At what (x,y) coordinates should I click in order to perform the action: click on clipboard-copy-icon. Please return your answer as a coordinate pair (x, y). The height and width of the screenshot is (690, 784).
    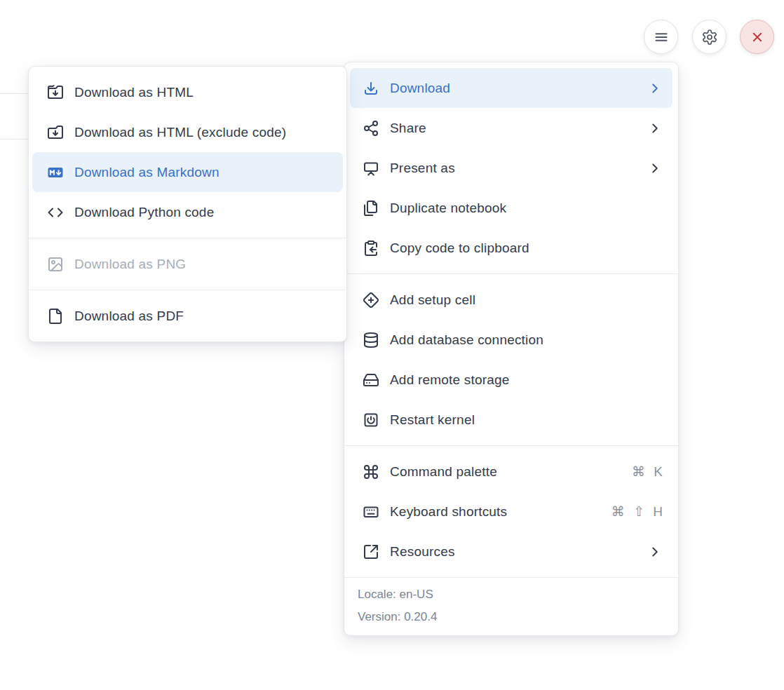
    Looking at the image, I should click on (371, 248).